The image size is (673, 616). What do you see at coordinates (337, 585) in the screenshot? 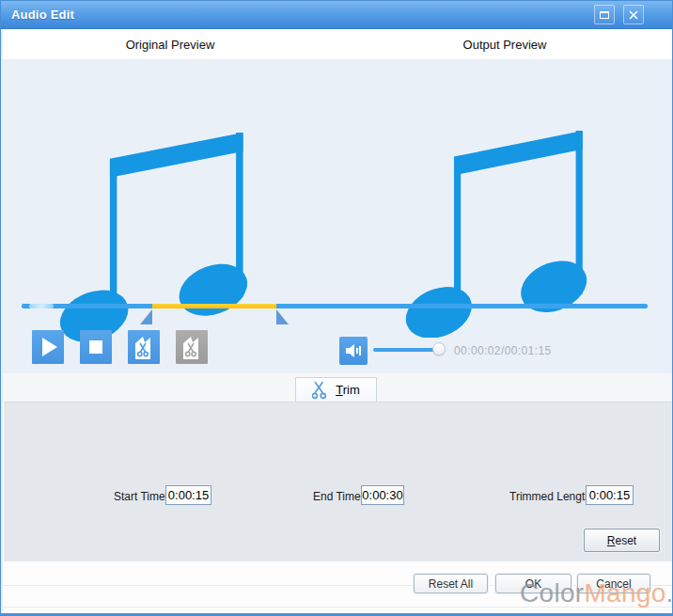
I see `footer-divider-top` at bounding box center [337, 585].